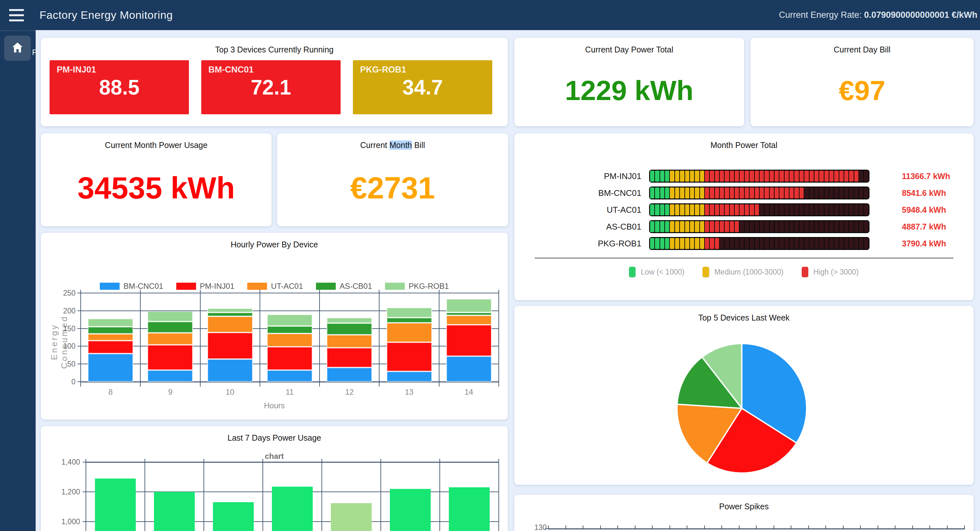 The width and height of the screenshot is (980, 531). Describe the element at coordinates (423, 87) in the screenshot. I see `device-tile: PKG-ROB1 34.7` at that location.